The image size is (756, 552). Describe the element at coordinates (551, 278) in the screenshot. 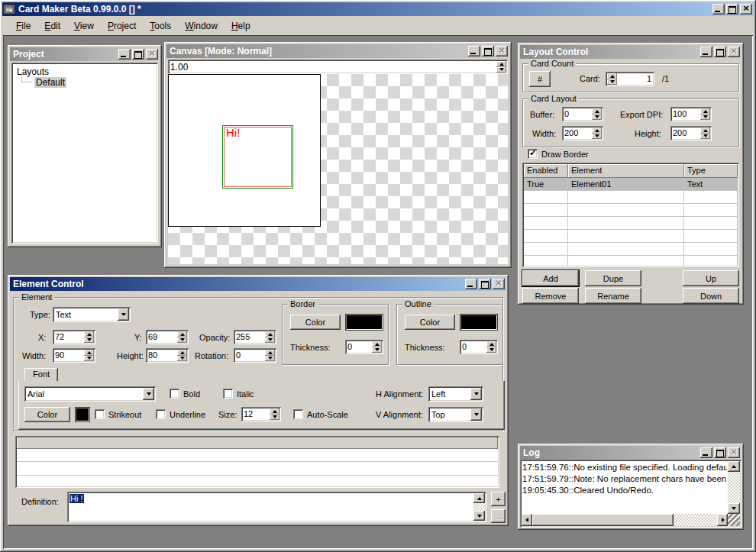

I see `add-button: Add` at that location.